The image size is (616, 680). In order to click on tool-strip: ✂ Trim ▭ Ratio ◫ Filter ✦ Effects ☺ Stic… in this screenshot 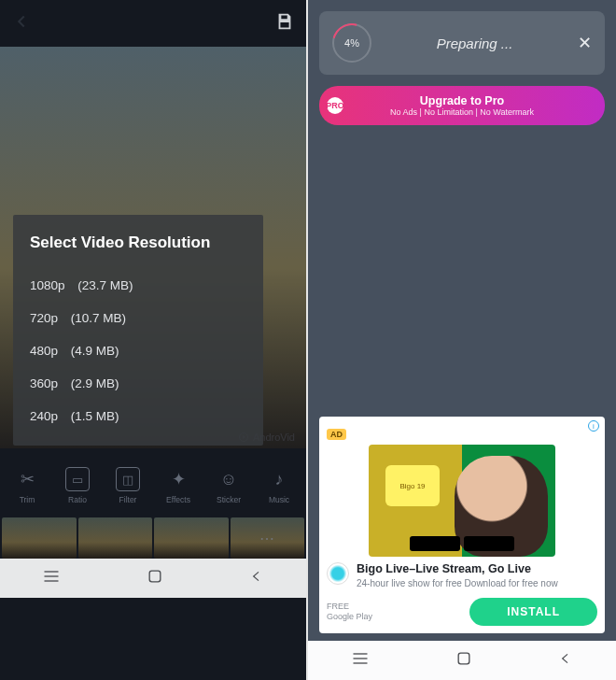, I will do `click(153, 483)`.